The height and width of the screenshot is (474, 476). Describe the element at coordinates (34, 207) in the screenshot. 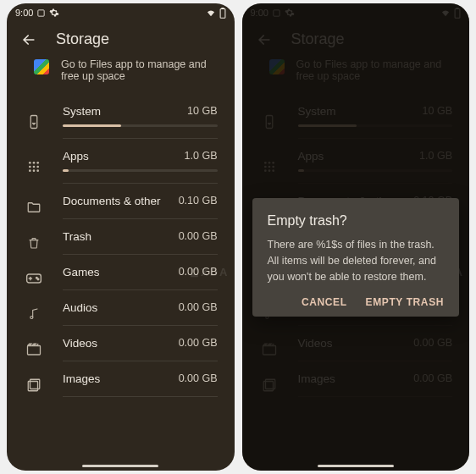

I see `folder-icon` at that location.